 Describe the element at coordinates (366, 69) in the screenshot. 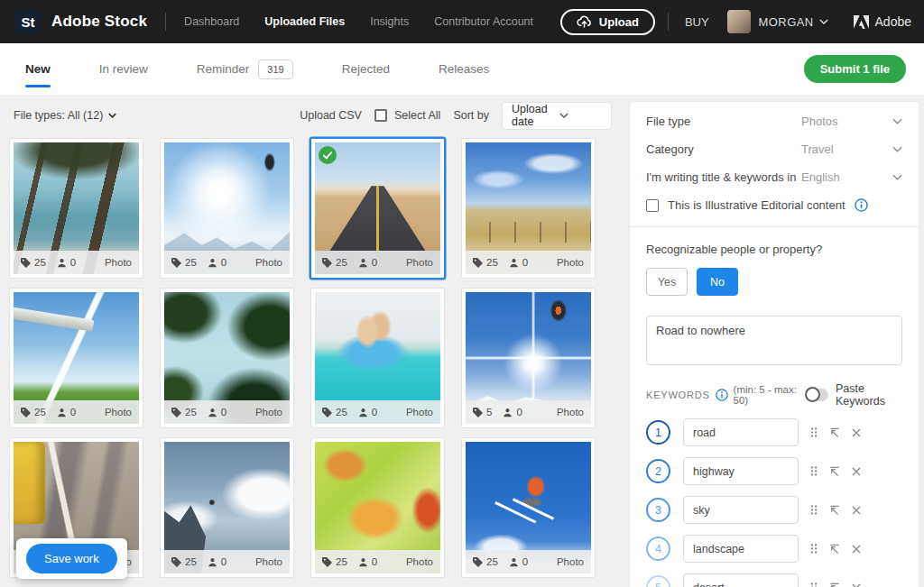

I see `tab-rejected: Rejected` at that location.